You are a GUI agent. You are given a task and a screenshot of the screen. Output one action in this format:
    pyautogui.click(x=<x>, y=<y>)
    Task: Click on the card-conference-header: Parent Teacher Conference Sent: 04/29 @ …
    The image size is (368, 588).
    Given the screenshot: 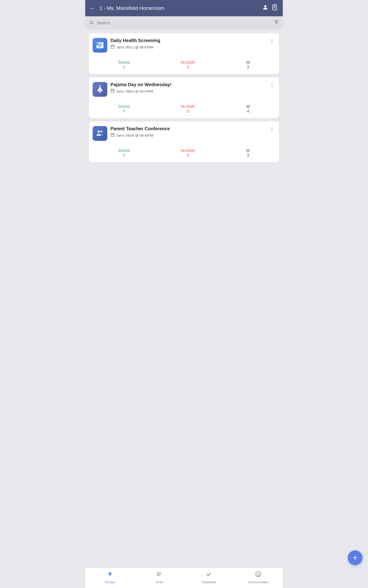 What is the action you would take?
    pyautogui.click(x=184, y=133)
    